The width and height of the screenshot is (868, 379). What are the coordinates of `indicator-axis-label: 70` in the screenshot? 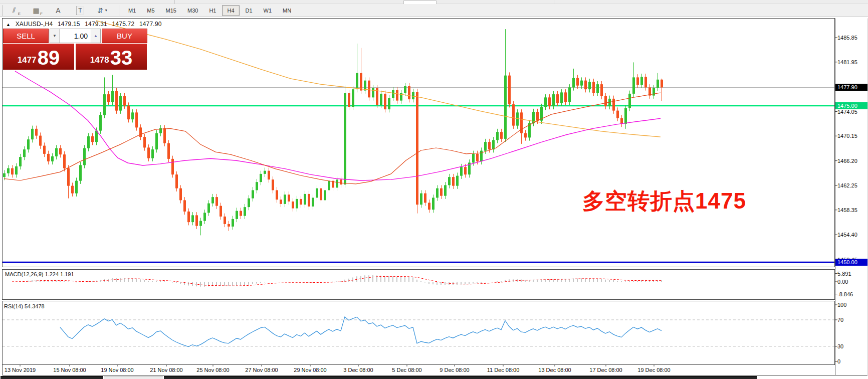 It's located at (840, 320).